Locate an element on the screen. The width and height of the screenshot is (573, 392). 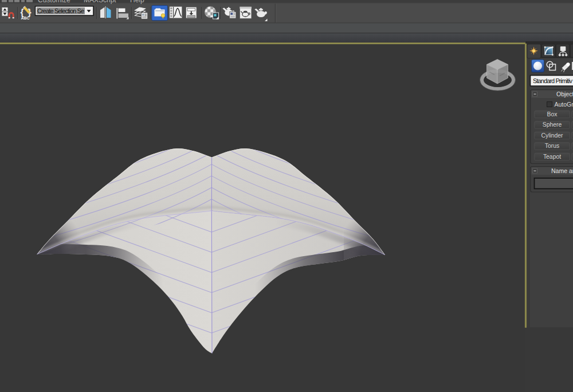
svg-text: Box is located at coordinates (552, 115).